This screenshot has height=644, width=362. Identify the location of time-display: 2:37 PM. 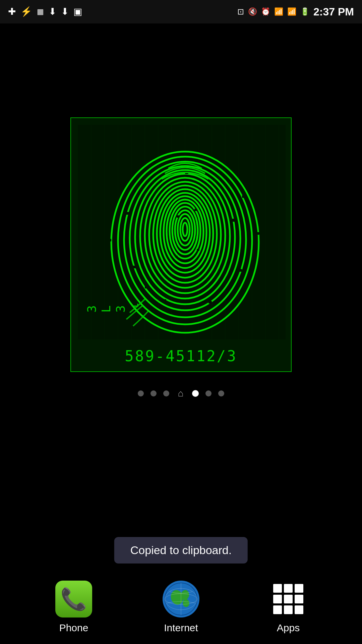
(334, 12).